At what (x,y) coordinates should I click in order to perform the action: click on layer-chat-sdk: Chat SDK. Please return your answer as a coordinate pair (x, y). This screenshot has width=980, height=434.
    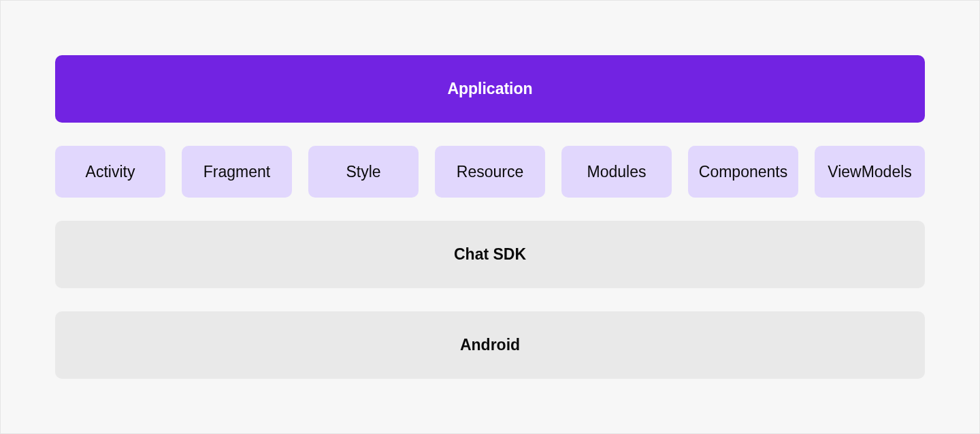
    Looking at the image, I should click on (490, 255).